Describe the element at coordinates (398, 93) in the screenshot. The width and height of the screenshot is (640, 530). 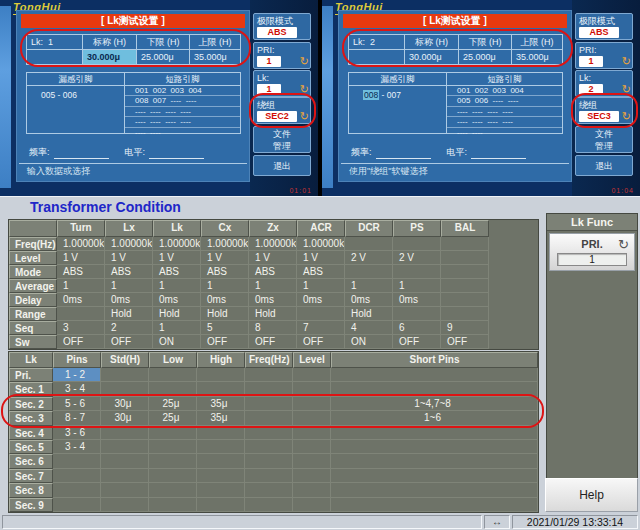
I see `leak-pins-value: 008 - 007` at that location.